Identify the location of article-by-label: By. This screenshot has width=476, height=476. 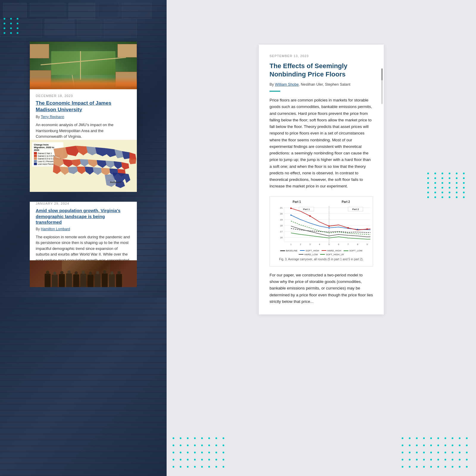
(272, 84).